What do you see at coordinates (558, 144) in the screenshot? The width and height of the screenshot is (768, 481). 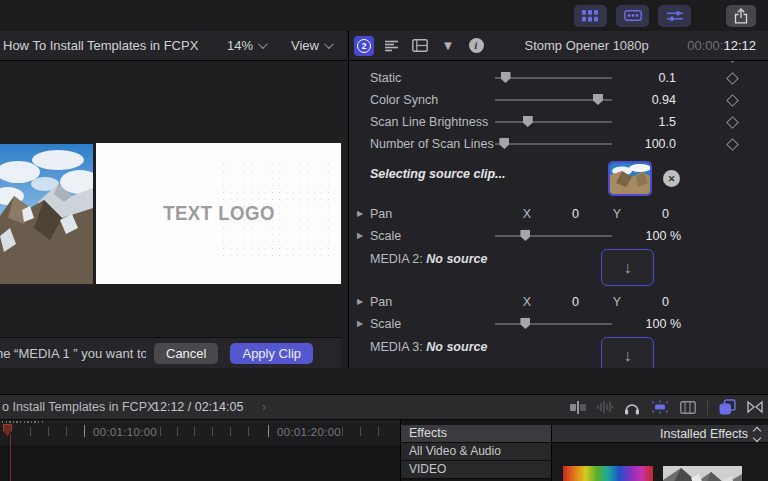 I see `param-row: Number of Scan Lines 100.0` at bounding box center [558, 144].